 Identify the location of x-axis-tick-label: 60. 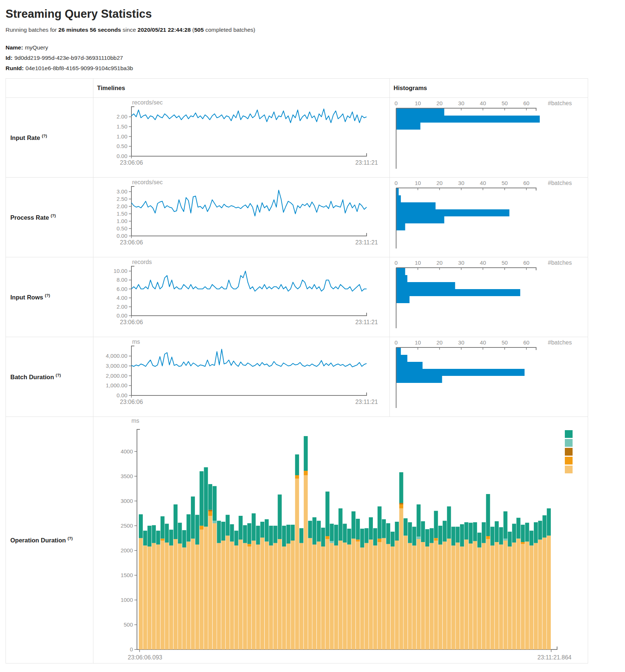
(526, 343).